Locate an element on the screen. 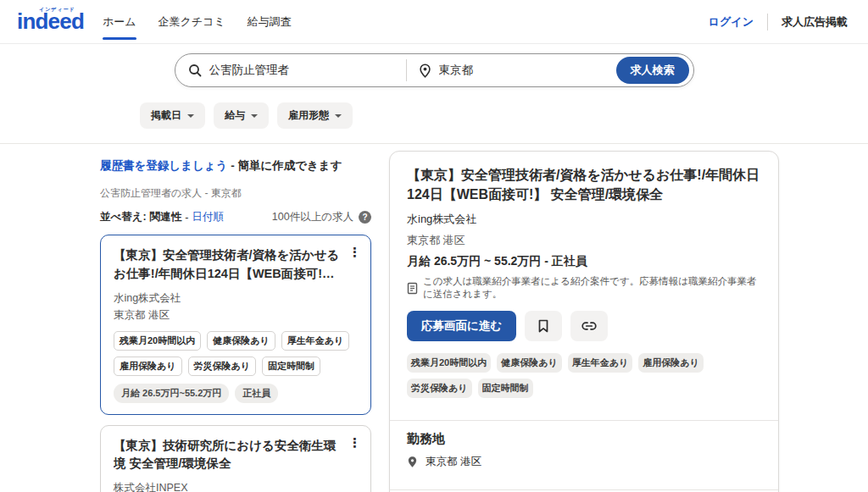  attribute-tag: 雇用保険あり is located at coordinates (147, 366).